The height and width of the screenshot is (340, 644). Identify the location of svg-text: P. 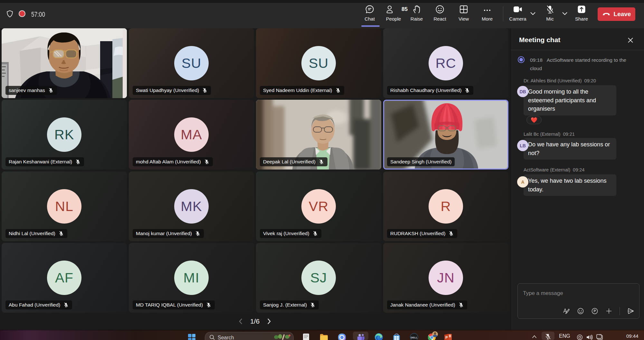
(446, 337).